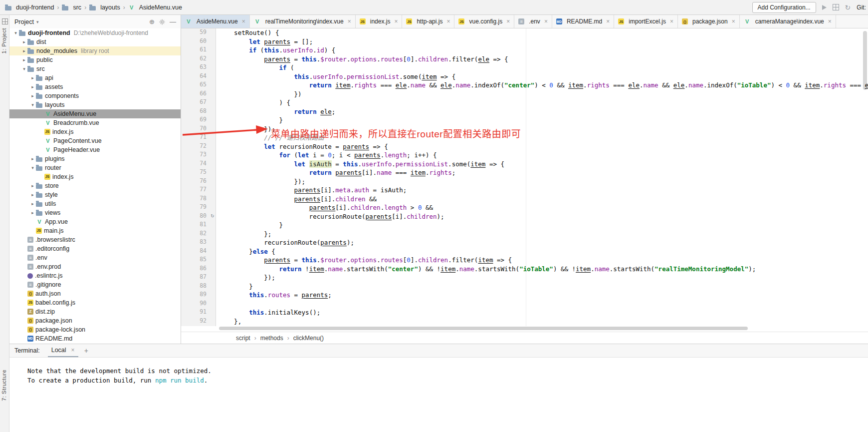 The height and width of the screenshot is (432, 868). Describe the element at coordinates (72, 7) in the screenshot. I see `nav-breadcrumb-item: src` at that location.